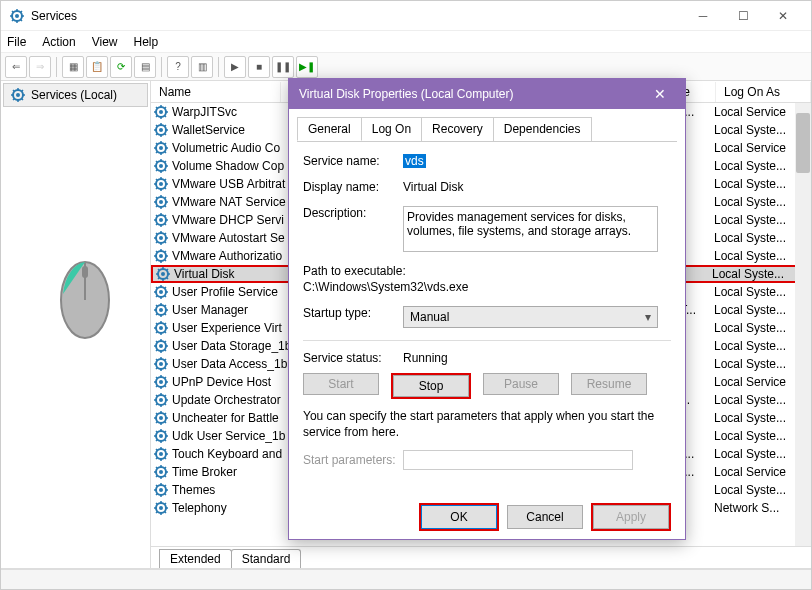 This screenshot has width=812, height=590. What do you see at coordinates (105, 42) in the screenshot?
I see `menu-view: View` at bounding box center [105, 42].